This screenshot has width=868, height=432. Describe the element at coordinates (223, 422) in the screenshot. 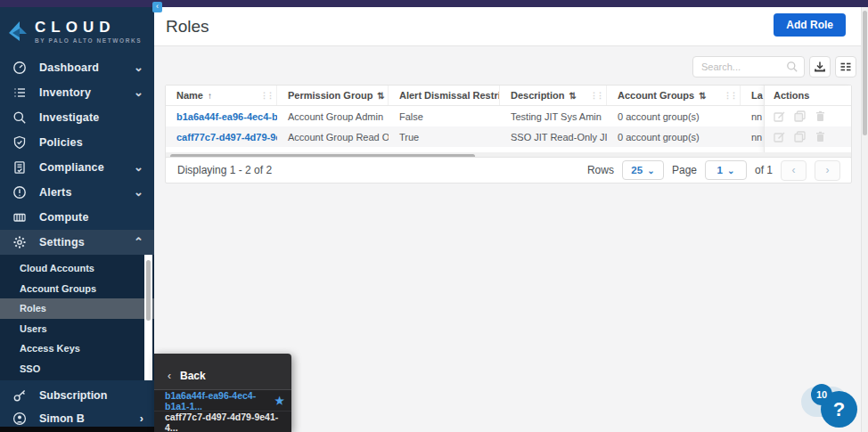

I see `popup-role-item: caff77c7-d497-4d79-9e41-4...` at that location.